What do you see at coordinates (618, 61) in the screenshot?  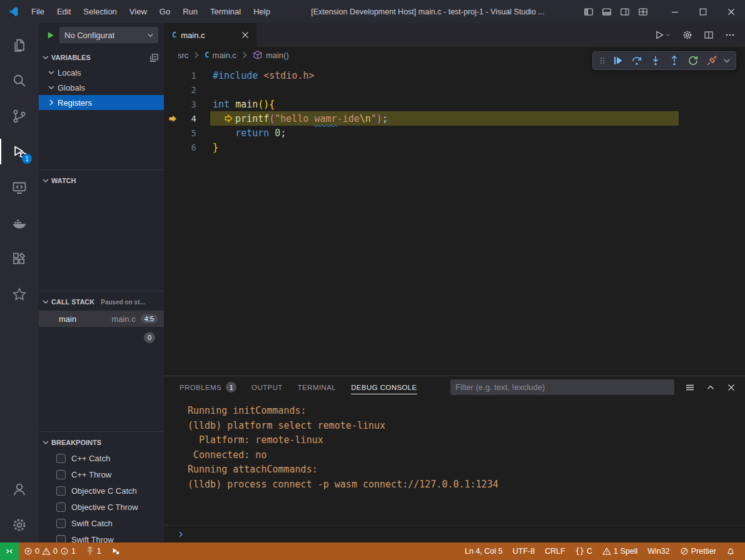 I see `continue-button` at bounding box center [618, 61].